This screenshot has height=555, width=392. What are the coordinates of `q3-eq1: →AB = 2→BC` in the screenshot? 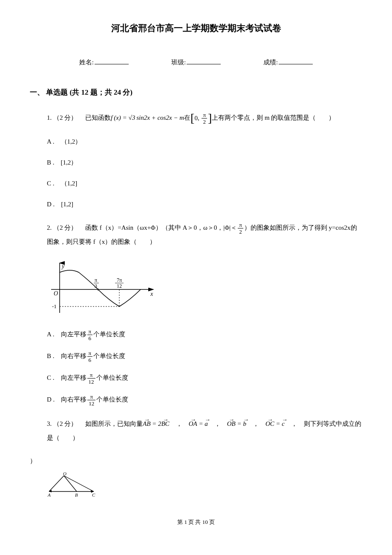 It's located at (156, 424).